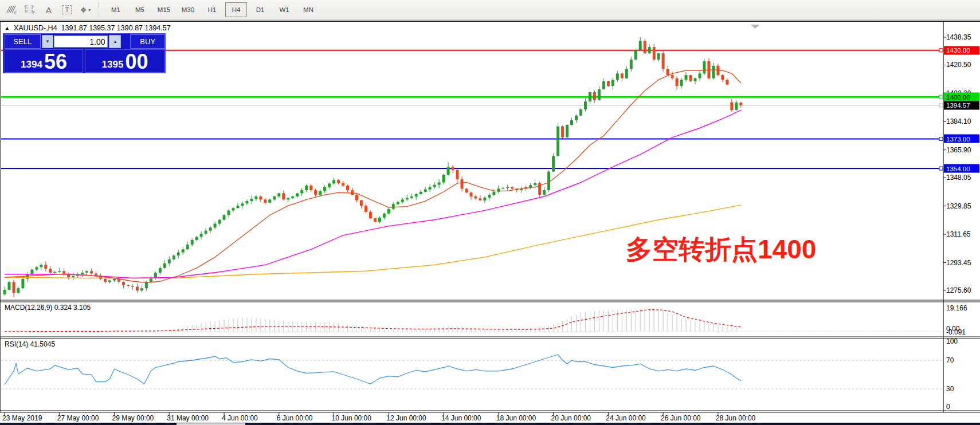  Describe the element at coordinates (236, 10) in the screenshot. I see `timeframe-button-h4: H4` at that location.